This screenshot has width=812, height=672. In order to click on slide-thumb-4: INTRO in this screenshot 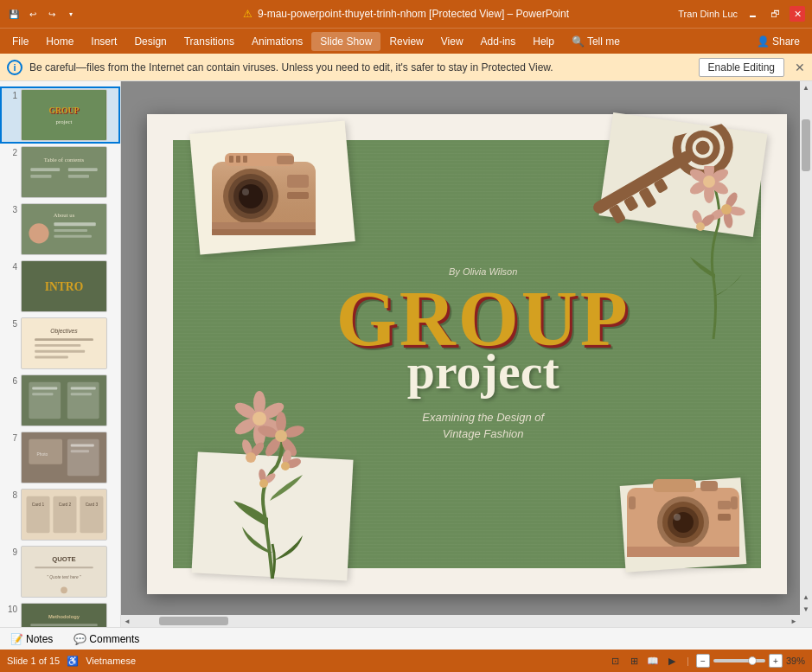, I will do `click(64, 286)`.